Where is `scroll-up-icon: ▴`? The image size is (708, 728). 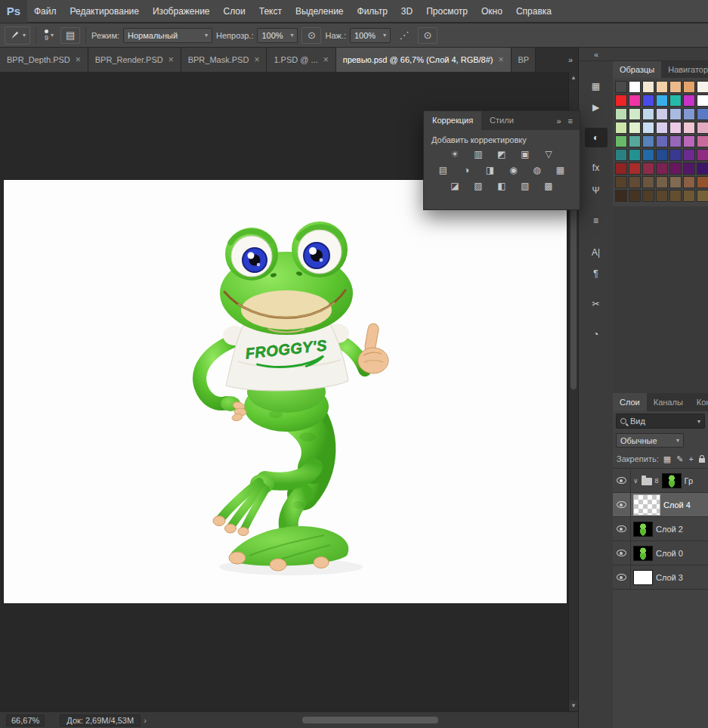 scroll-up-icon: ▴ is located at coordinates (574, 77).